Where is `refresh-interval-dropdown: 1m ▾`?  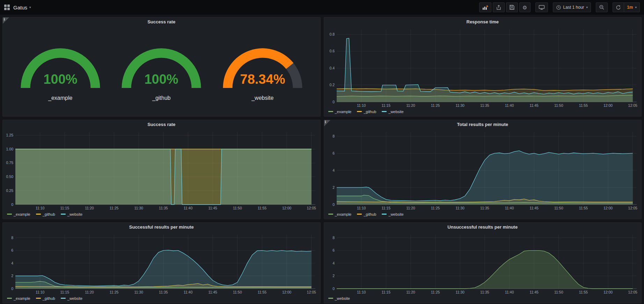
refresh-interval-dropdown: 1m ▾ is located at coordinates (632, 7).